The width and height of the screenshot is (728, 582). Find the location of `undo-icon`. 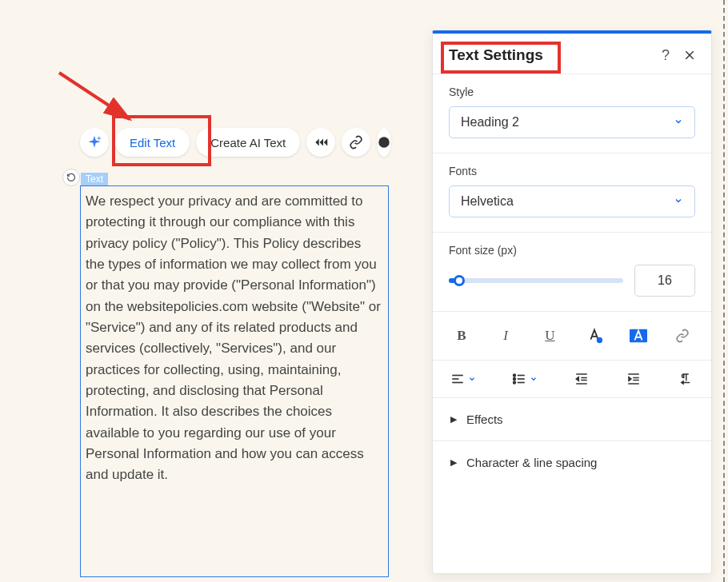

undo-icon is located at coordinates (71, 177).